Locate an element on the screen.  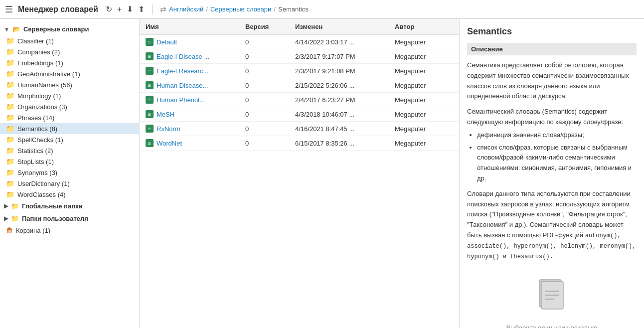
empty-dict-icon is located at coordinates (552, 298).